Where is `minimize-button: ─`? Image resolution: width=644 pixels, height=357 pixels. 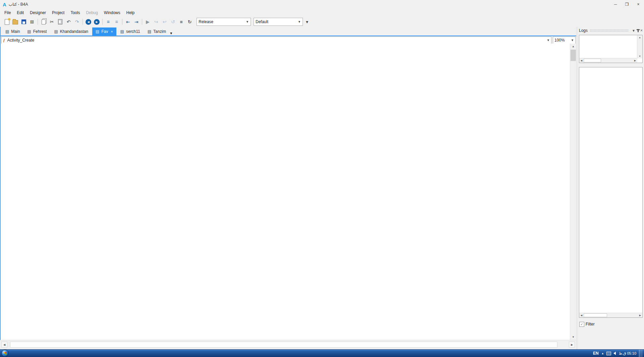 minimize-button: ─ is located at coordinates (615, 4).